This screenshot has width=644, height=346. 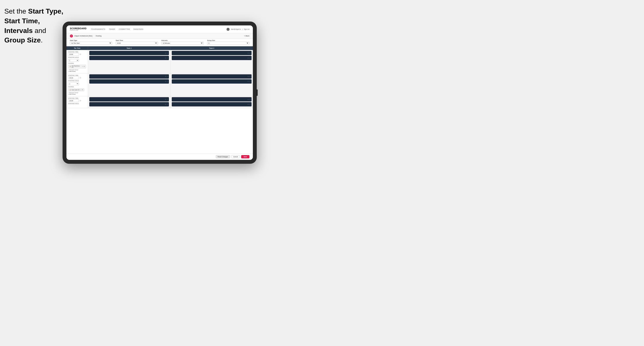 What do you see at coordinates (246, 29) in the screenshot?
I see `sign-out-text: Sign out` at bounding box center [246, 29].